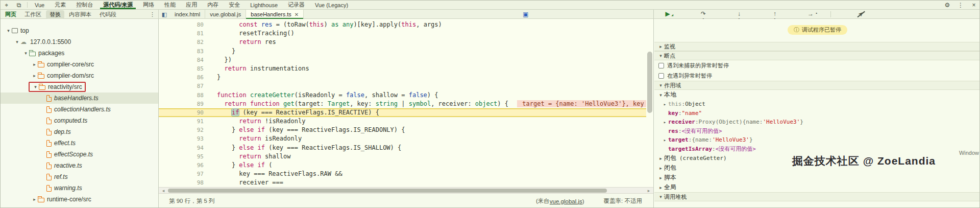  Describe the element at coordinates (80, 199) in the screenshot. I see `tree-row: ▸runtime-core/src` at that location.